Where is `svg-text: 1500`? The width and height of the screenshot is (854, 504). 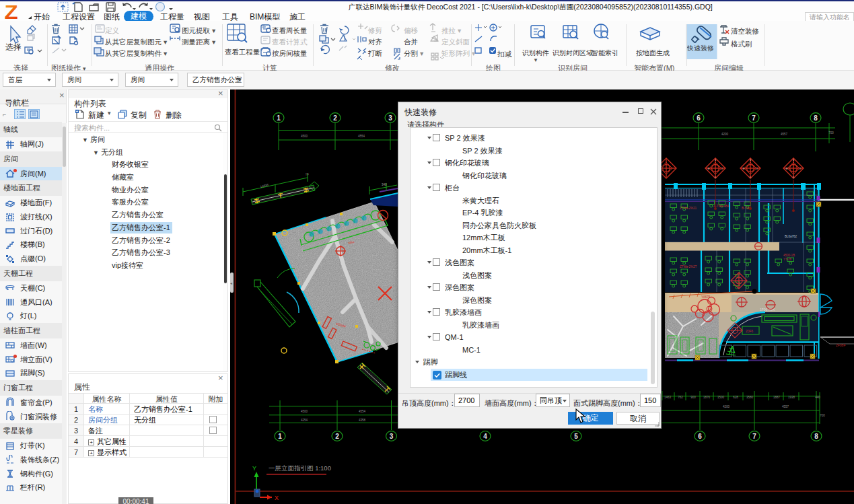 svg-text: 1500 is located at coordinates (721, 397).